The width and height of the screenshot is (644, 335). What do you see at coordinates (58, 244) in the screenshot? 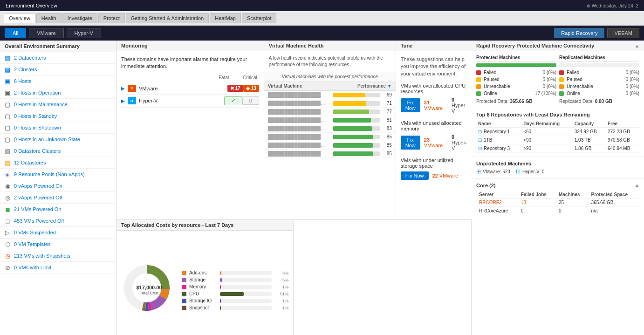
I see `left-item-vm-template: ⬡0 VM Templates` at bounding box center [58, 244].